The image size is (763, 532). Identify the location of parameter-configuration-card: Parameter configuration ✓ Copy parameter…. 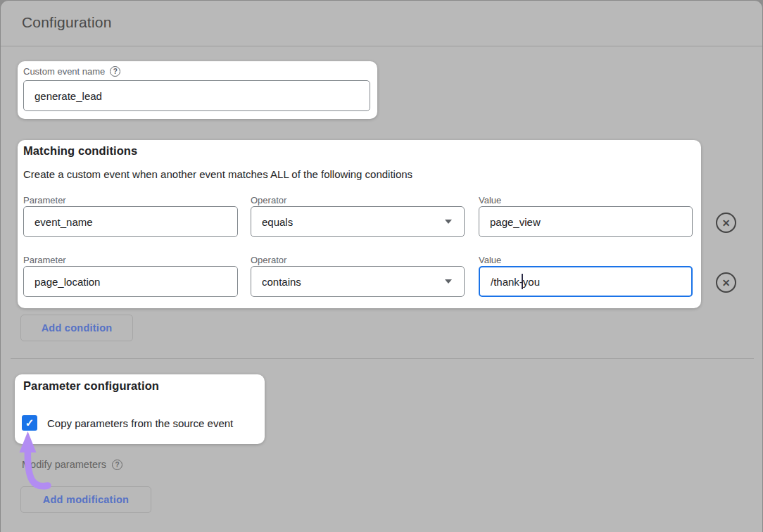
(139, 410).